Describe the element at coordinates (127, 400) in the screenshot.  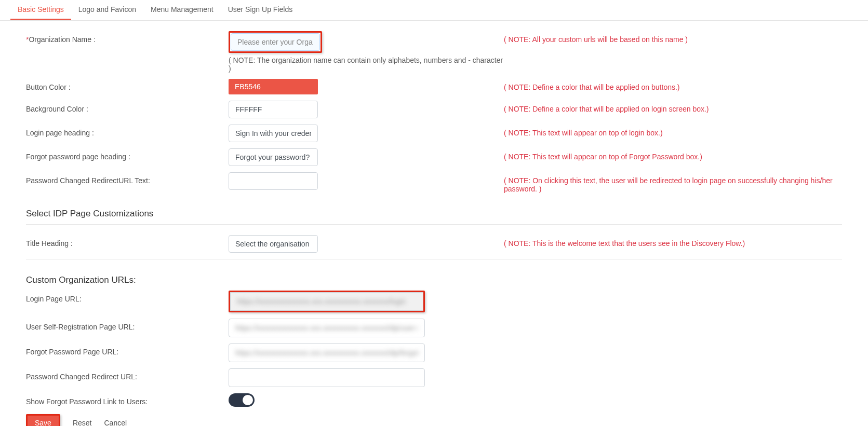
I see `show-forgot-label: Show Forgot Password Link to Users:` at that location.